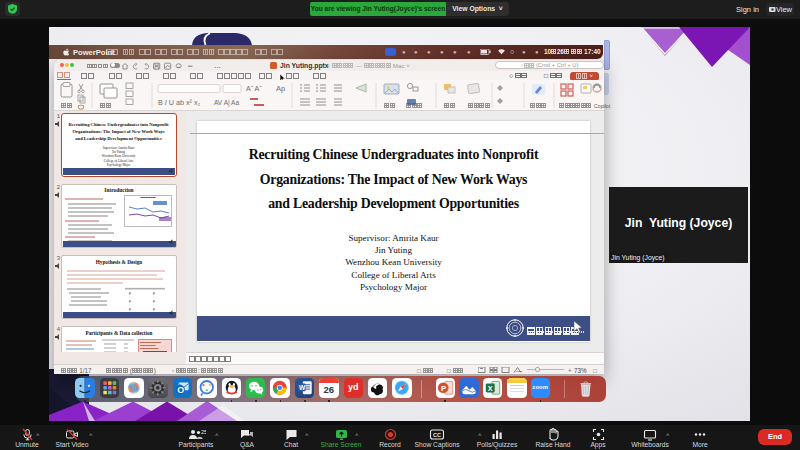 The image size is (800, 450). I want to click on svg-text: Aˆ Aˇ, so click(254, 88).